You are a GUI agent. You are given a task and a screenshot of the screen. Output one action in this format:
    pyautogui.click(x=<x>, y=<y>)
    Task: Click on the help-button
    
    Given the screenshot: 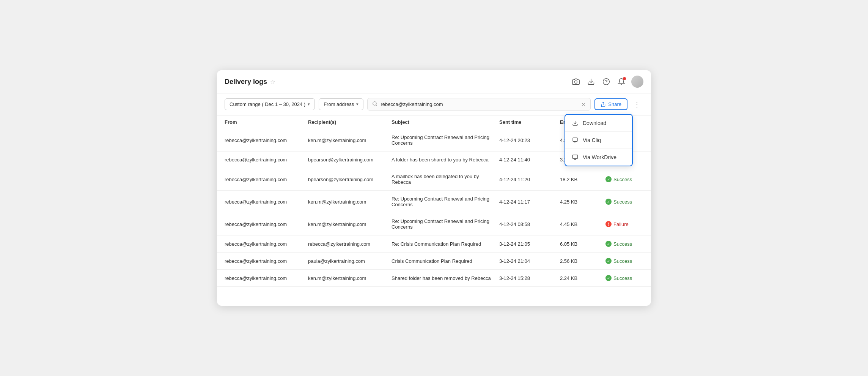 What is the action you would take?
    pyautogui.click(x=606, y=82)
    